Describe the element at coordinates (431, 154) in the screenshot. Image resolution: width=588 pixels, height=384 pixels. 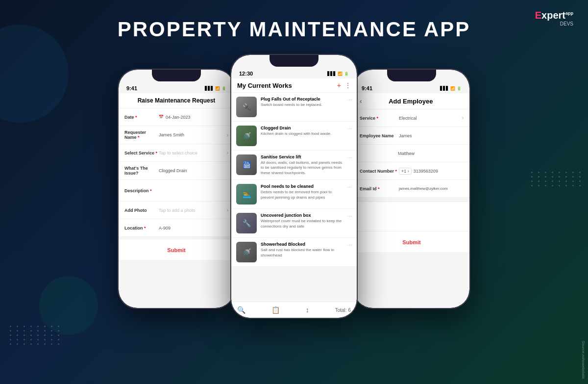
I see `emp-value-lastname: Matthew` at that location.